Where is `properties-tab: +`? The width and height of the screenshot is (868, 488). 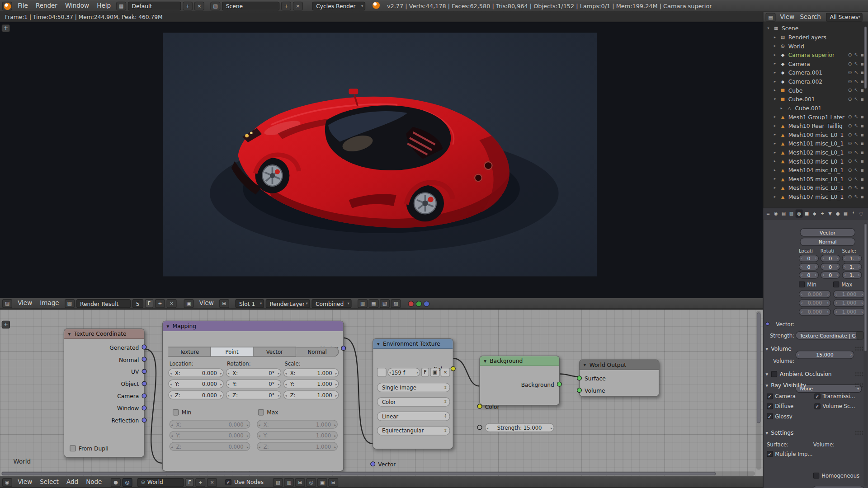 properties-tab: + is located at coordinates (822, 213).